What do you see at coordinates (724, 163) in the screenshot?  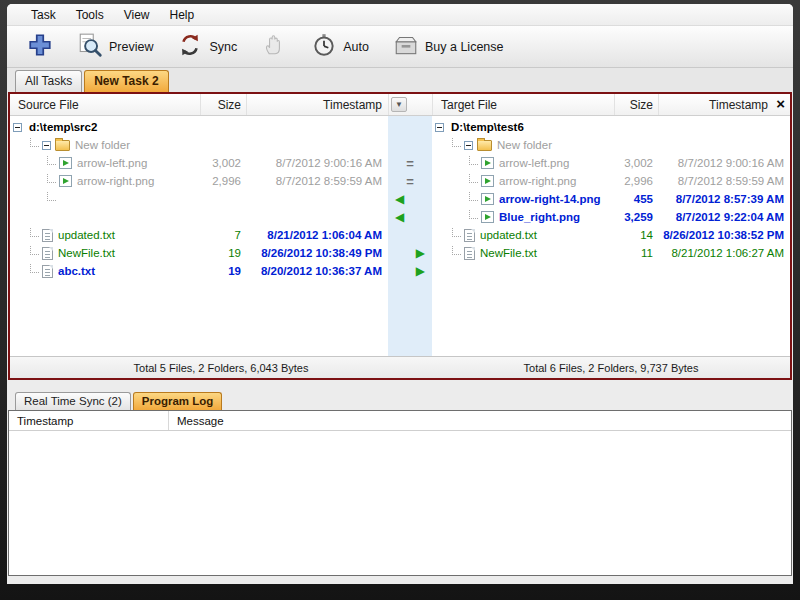 I see `target-timestamp-cell: 8/7/2012 9:00:16 AM` at bounding box center [724, 163].